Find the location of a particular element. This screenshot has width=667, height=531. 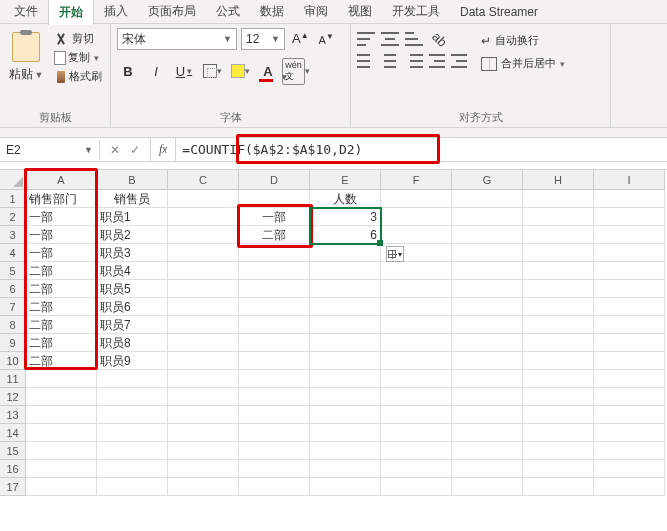

cell: 职员7 is located at coordinates (132, 325).